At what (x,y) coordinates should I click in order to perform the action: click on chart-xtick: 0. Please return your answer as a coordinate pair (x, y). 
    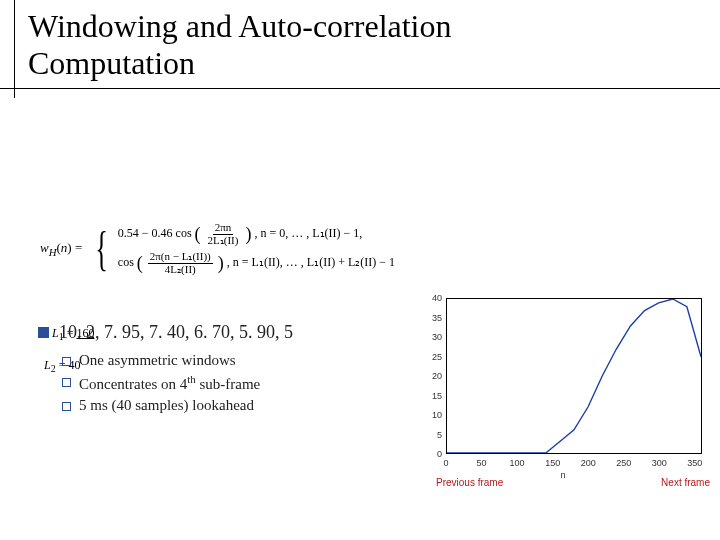
    Looking at the image, I should click on (446, 463).